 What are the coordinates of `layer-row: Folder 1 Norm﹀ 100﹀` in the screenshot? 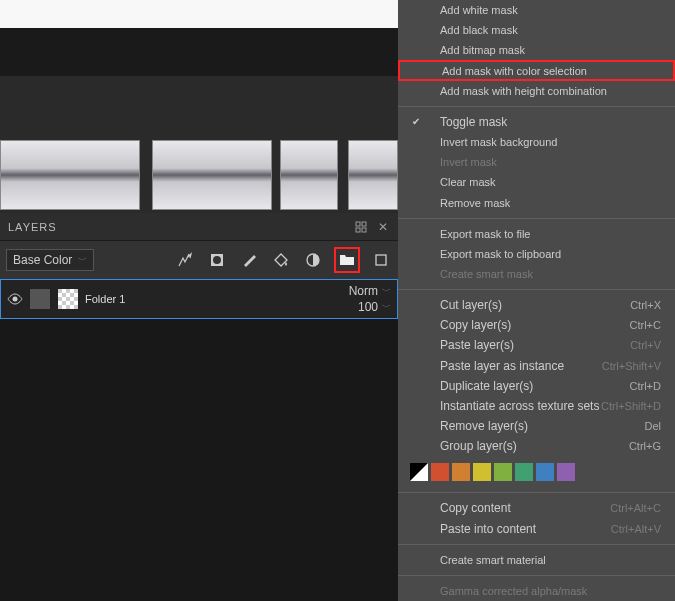 It's located at (199, 299).